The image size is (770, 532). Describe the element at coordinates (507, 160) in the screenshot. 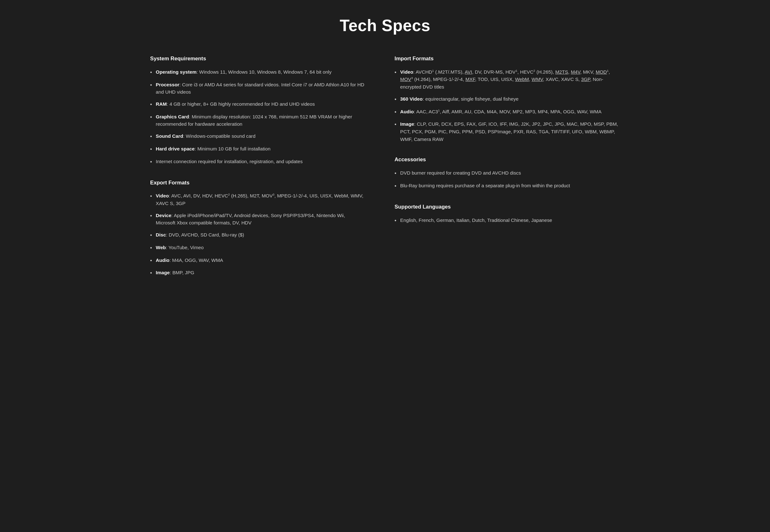

I see `section-title-accessories: Accessories` at that location.